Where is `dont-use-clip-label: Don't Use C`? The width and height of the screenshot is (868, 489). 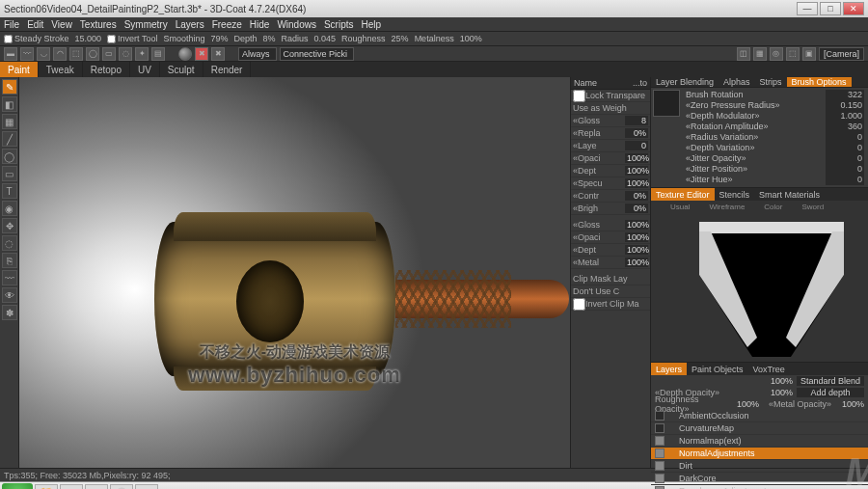 dont-use-clip-label: Don't Use C is located at coordinates (610, 291).